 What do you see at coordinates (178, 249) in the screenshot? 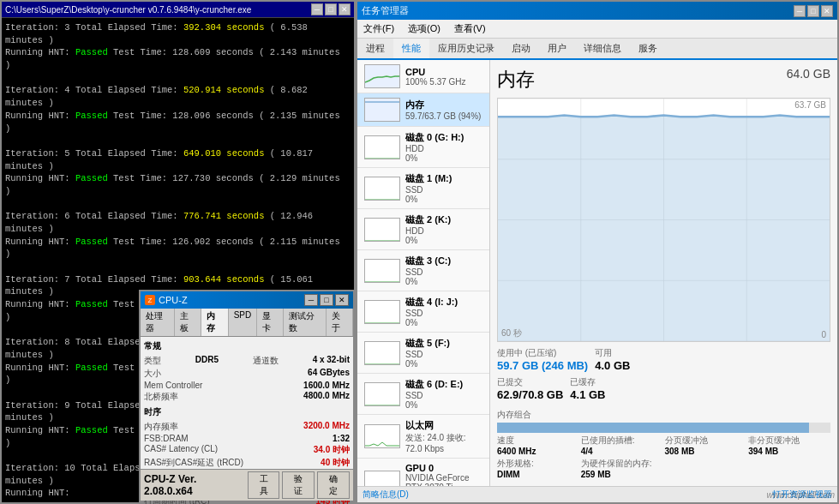
I see `terminal-line: Running HNT: Passed Test Time: 126.902 s…` at bounding box center [178, 249].